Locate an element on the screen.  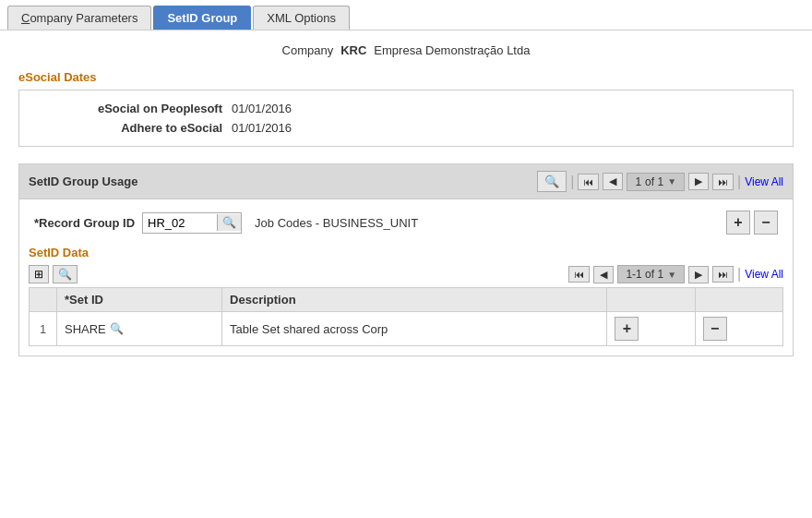
setid-view-all-link: View All is located at coordinates (764, 274).